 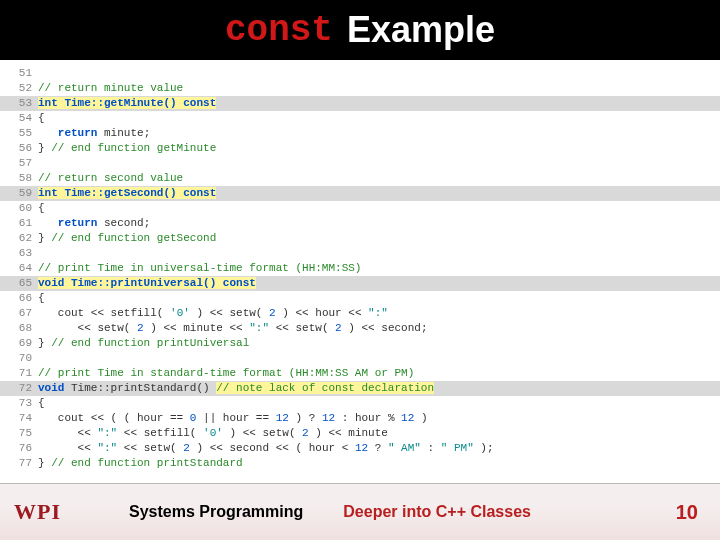 What do you see at coordinates (19, 268) in the screenshot?
I see `line-number: 64` at bounding box center [19, 268].